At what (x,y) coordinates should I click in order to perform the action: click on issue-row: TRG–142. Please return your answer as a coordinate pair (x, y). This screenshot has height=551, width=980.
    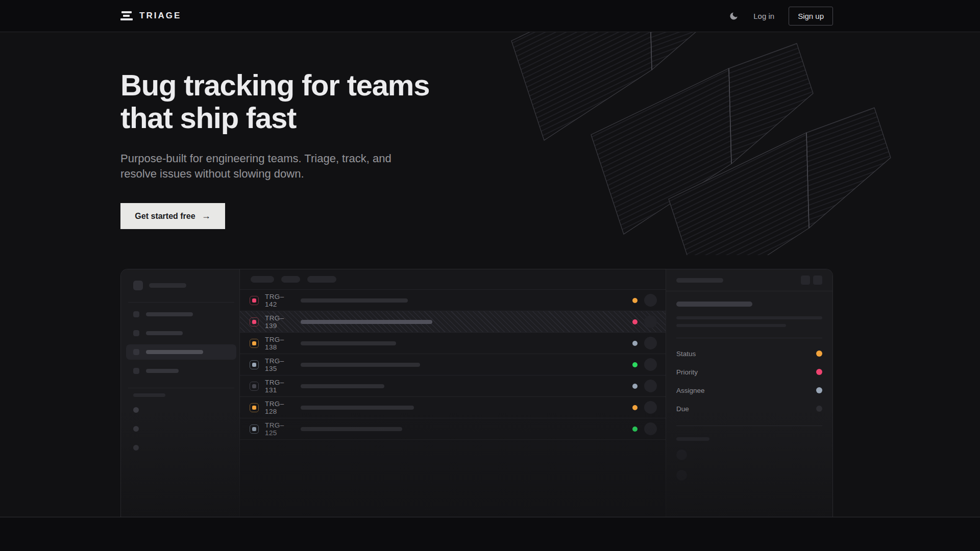
    Looking at the image, I should click on (453, 300).